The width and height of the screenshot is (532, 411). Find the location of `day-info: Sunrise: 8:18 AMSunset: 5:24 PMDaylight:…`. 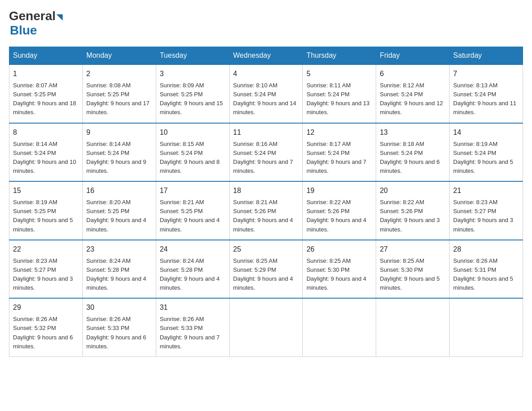

day-info: Sunrise: 8:18 AMSunset: 5:24 PMDaylight:… is located at coordinates (413, 158).